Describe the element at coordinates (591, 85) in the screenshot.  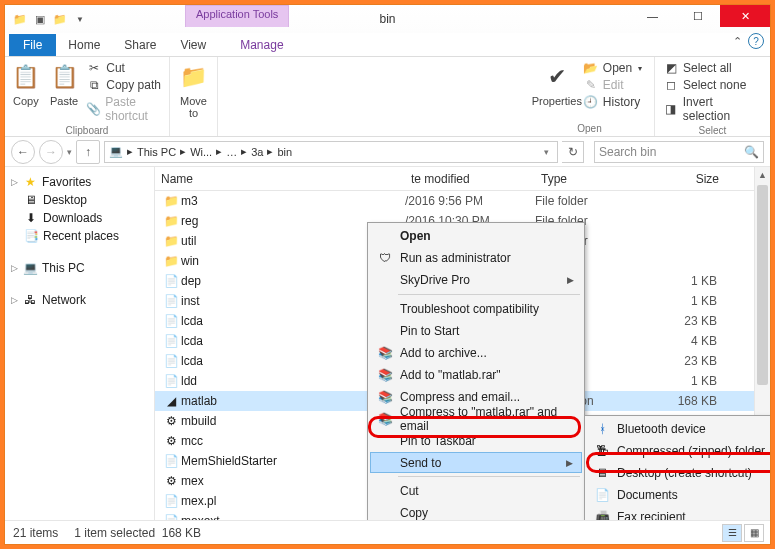
I see `edit-icon: ✎` at that location.